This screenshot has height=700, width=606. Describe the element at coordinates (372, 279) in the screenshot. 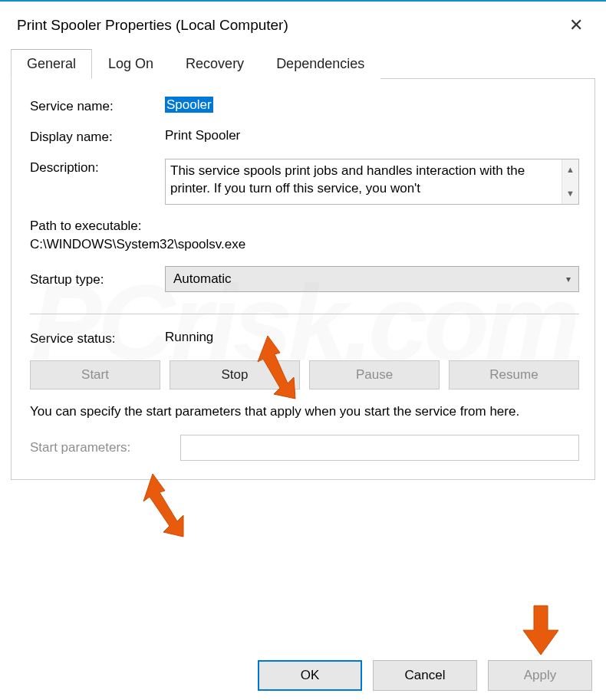

I see `startup-type-select: Automatic ▾` at that location.